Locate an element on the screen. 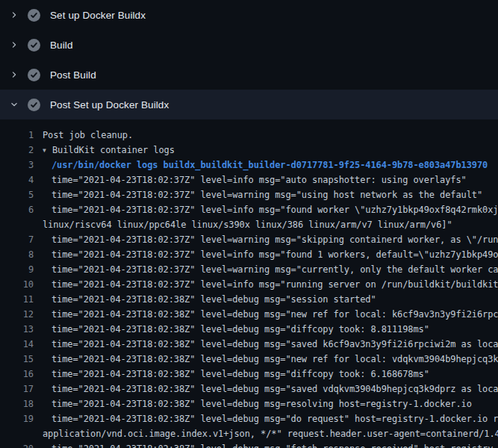 This screenshot has width=498, height=448. step-row-set-up-docker-buildx: Set up Docker Buildx is located at coordinates (249, 15).